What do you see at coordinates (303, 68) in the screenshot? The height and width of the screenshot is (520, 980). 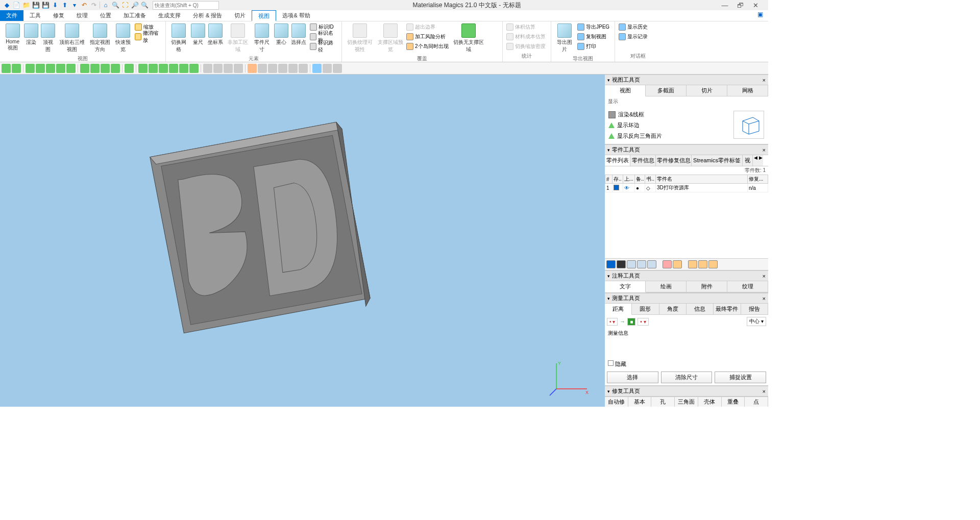 I see `tb-tri10-icon` at bounding box center [303, 68].